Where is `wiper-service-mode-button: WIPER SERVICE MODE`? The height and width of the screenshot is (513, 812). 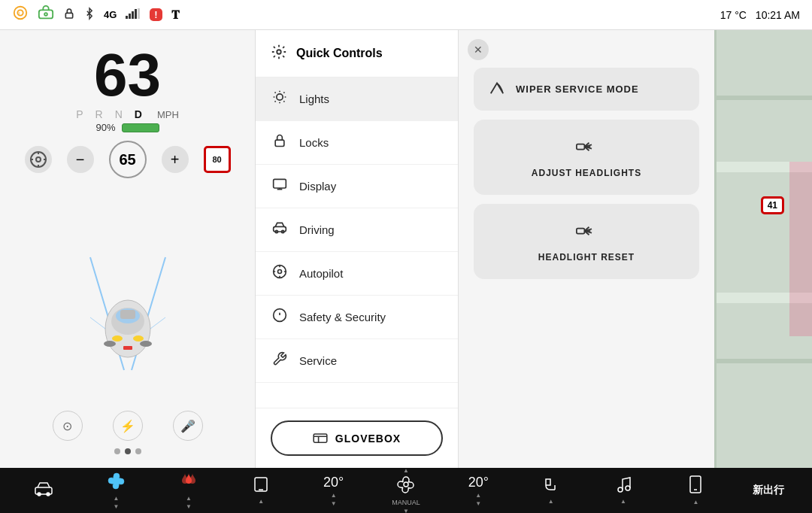
wiper-service-mode-button: WIPER SERVICE MODE is located at coordinates (586, 89).